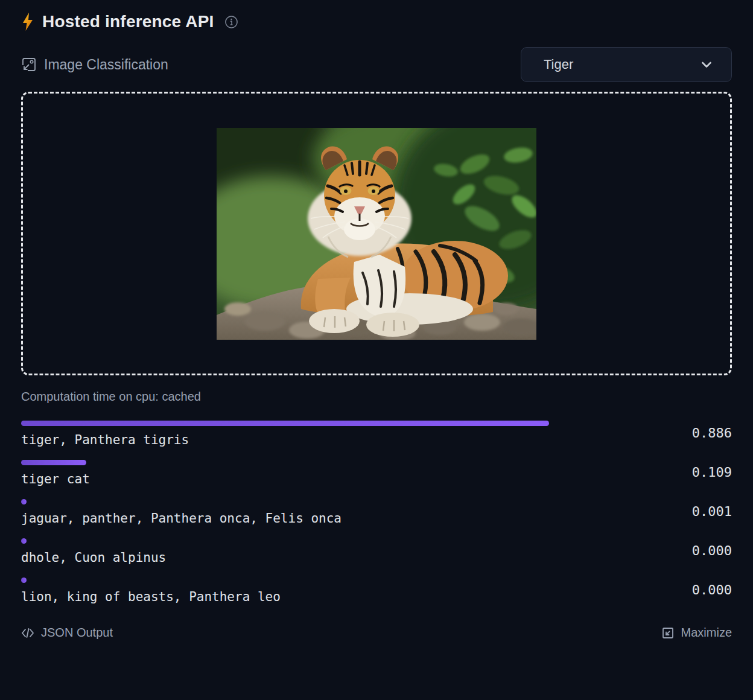  I want to click on maximize-label: Maximize, so click(707, 632).